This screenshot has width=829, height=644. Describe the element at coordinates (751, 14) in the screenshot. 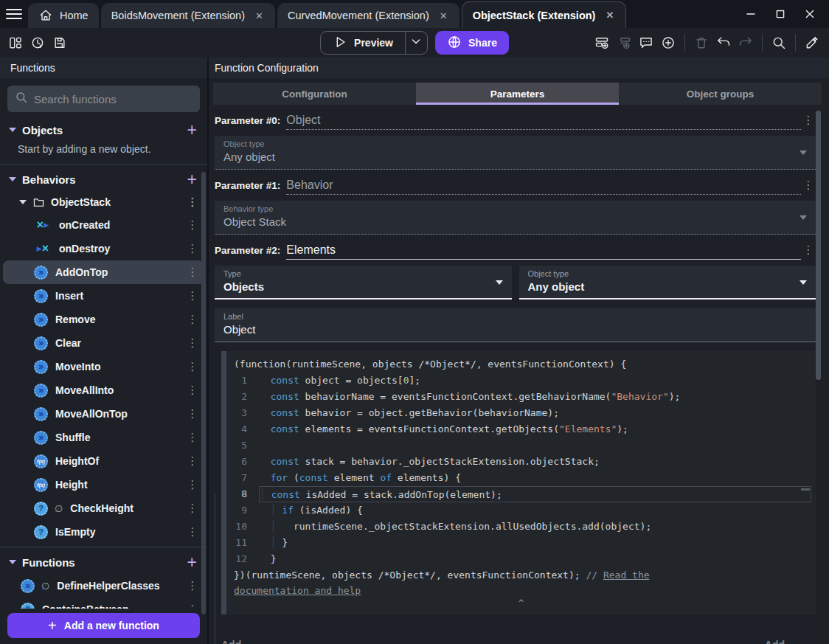

I see `minimize-button` at that location.